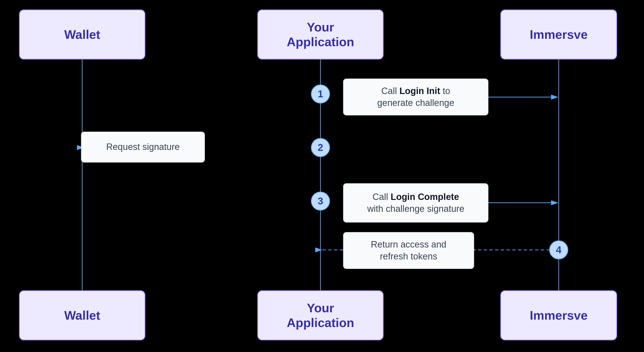 This screenshot has width=644, height=352. Describe the element at coordinates (559, 34) in the screenshot. I see `immersve-top-label: Immersve` at that location.